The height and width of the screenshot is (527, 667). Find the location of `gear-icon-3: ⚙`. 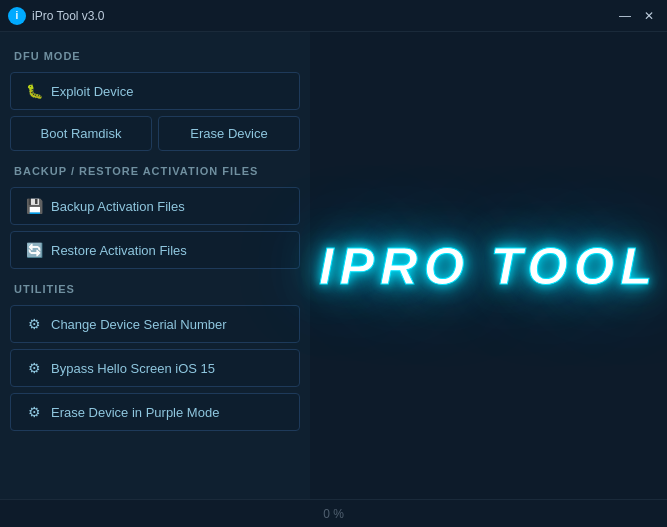

gear-icon-3: ⚙ is located at coordinates (34, 412).